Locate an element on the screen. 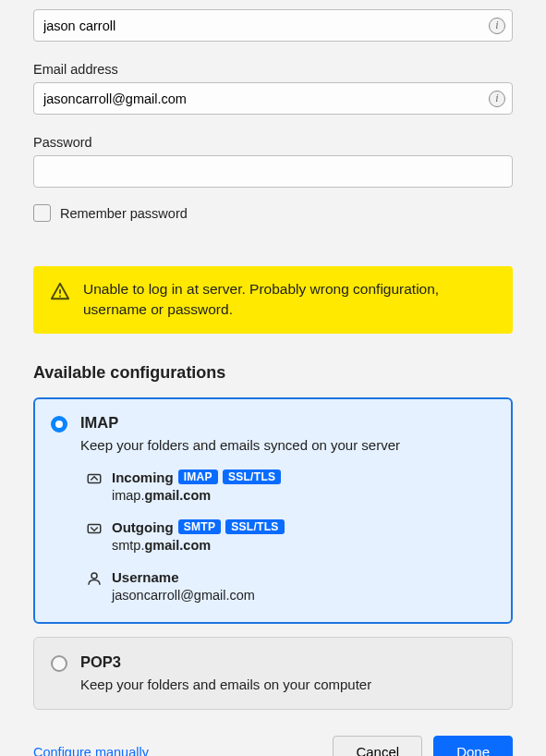 The image size is (546, 756). error-message: Unable to log in at server. Probably wro… is located at coordinates (290, 299).